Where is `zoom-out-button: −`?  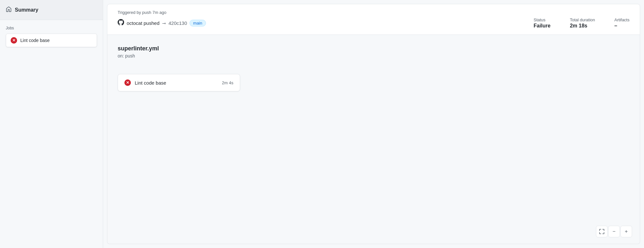
zoom-out-button: − is located at coordinates (614, 232).